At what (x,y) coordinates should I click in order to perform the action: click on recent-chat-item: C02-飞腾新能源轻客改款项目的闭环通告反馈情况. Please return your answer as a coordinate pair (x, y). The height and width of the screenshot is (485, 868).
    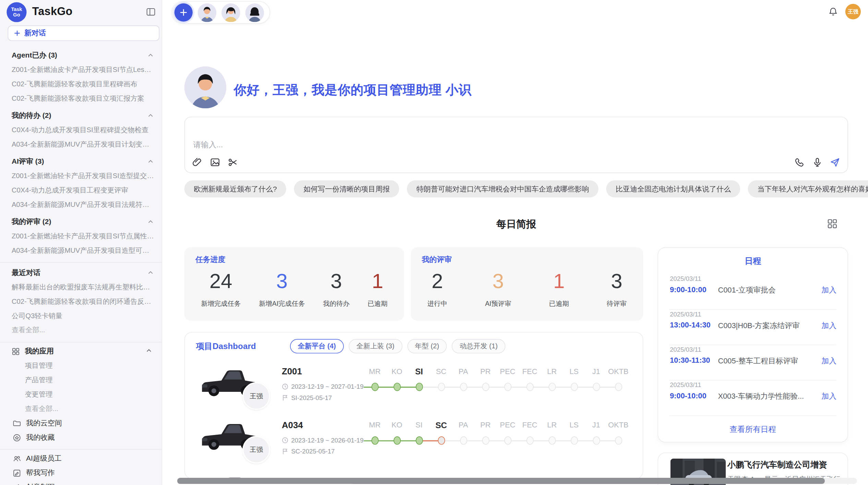
    Looking at the image, I should click on (81, 301).